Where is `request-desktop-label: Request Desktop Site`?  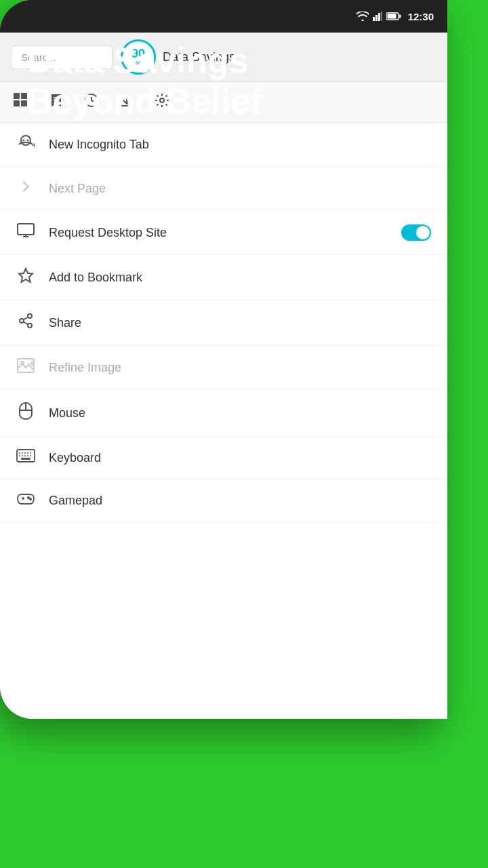 request-desktop-label: Request Desktop Site is located at coordinates (108, 233).